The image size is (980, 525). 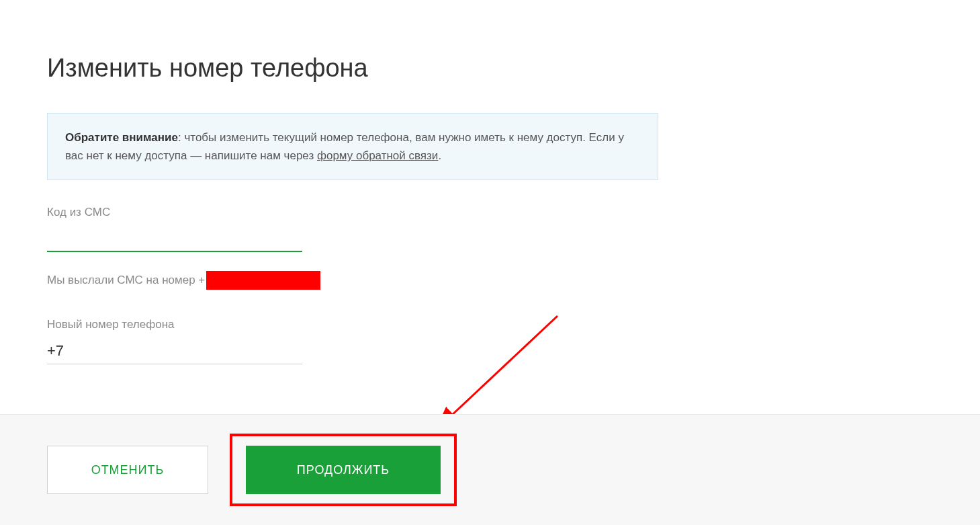 What do you see at coordinates (128, 470) in the screenshot?
I see `cancel-button: ОТМЕНИТЬ` at bounding box center [128, 470].